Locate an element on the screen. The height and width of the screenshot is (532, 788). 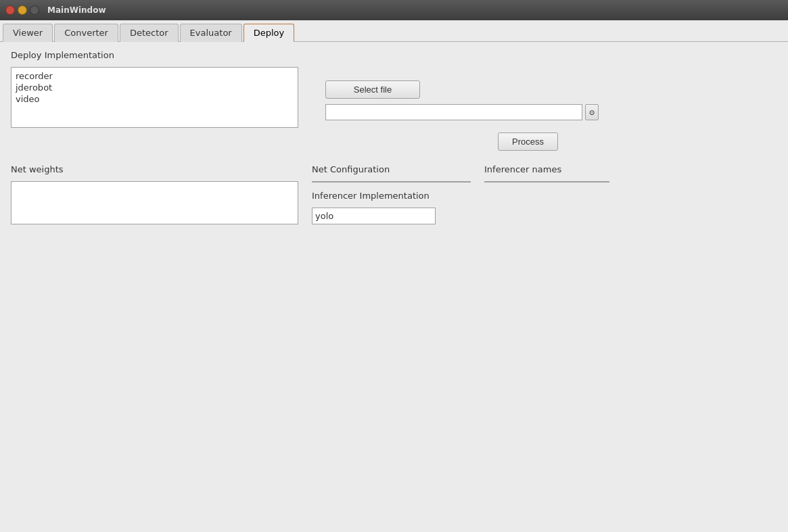
file-input-row: ⊙ is located at coordinates (462, 112).